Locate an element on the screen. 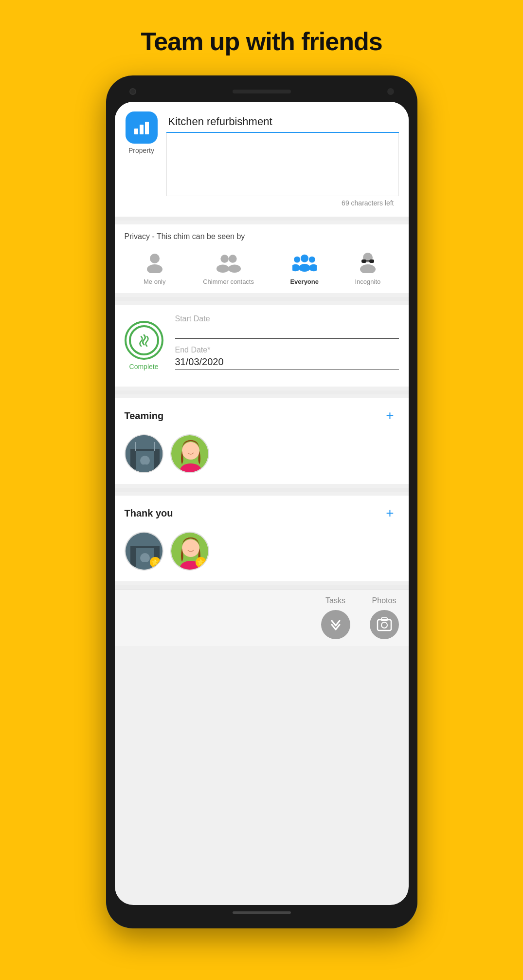 The image size is (523, 980). incognito-label: Incognito is located at coordinates (368, 281).